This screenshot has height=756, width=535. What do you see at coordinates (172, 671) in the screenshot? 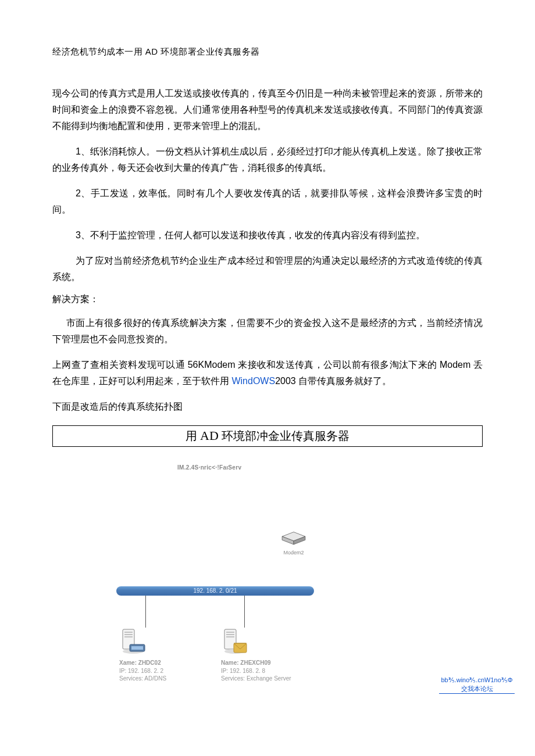
I see `server-1-ip: IP: 192. 168. 2. 2` at bounding box center [172, 671].